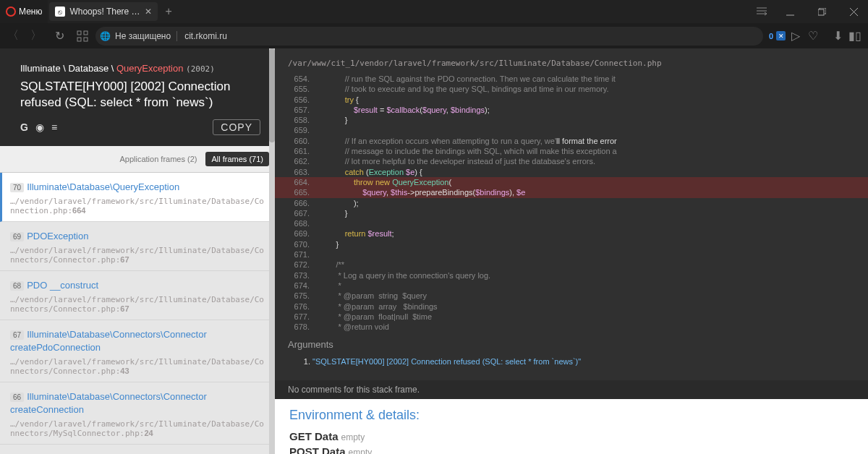 This screenshot has width=868, height=454. Describe the element at coordinates (137, 247) in the screenshot. I see `stack-frame: 69PDOException…/vendor/laravel/framework…` at that location.